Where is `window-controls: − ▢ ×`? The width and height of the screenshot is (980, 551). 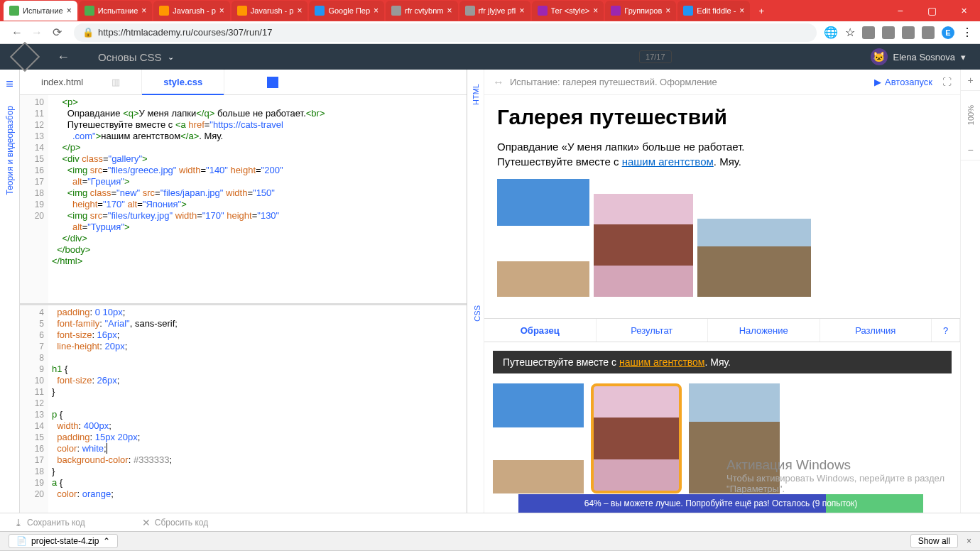
window-controls: − ▢ × is located at coordinates (932, 11).